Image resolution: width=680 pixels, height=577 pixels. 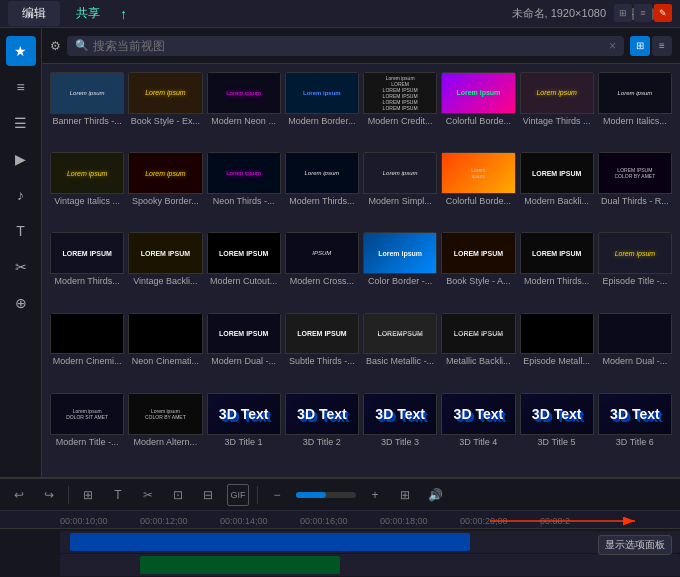 I want to click on audio-btn: 🔊, so click(x=435, y=495).